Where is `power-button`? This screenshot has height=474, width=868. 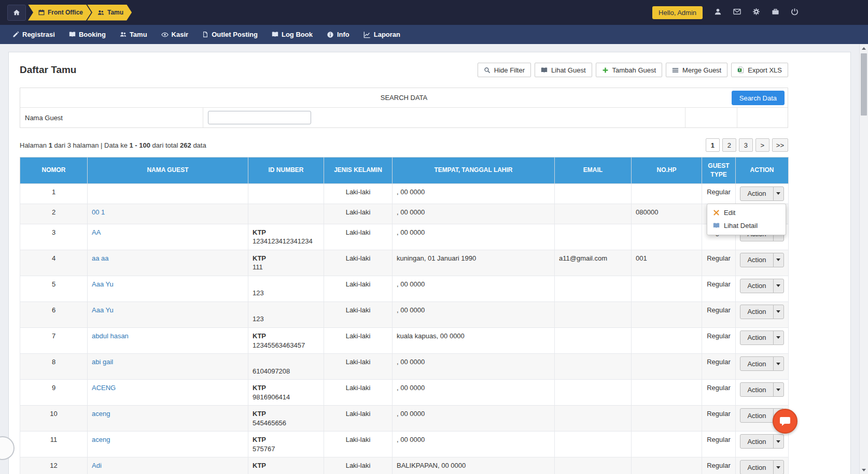
power-button is located at coordinates (794, 12).